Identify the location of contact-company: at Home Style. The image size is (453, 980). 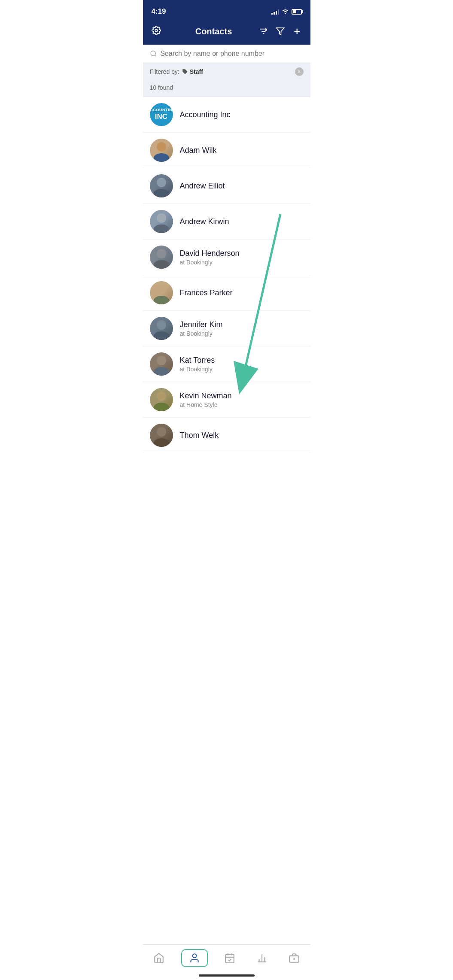
(242, 405).